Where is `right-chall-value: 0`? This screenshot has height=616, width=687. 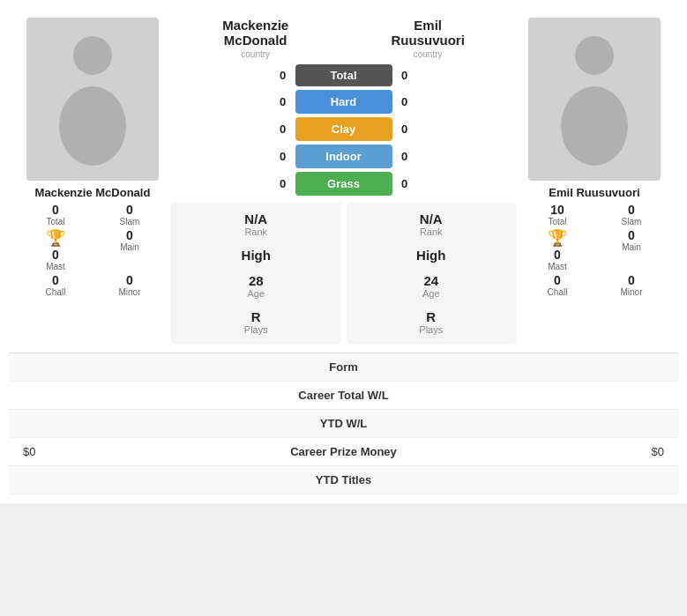
right-chall-value: 0 is located at coordinates (557, 280).